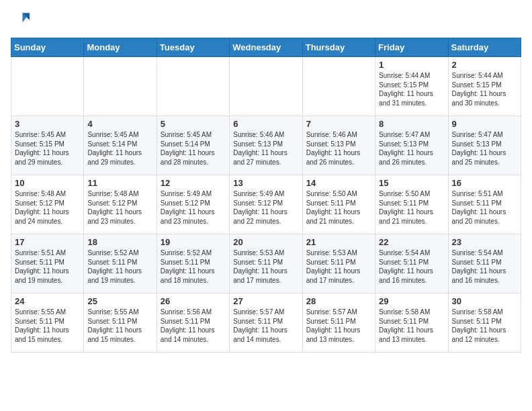  What do you see at coordinates (266, 124) in the screenshot?
I see `day-number: 6` at bounding box center [266, 124].